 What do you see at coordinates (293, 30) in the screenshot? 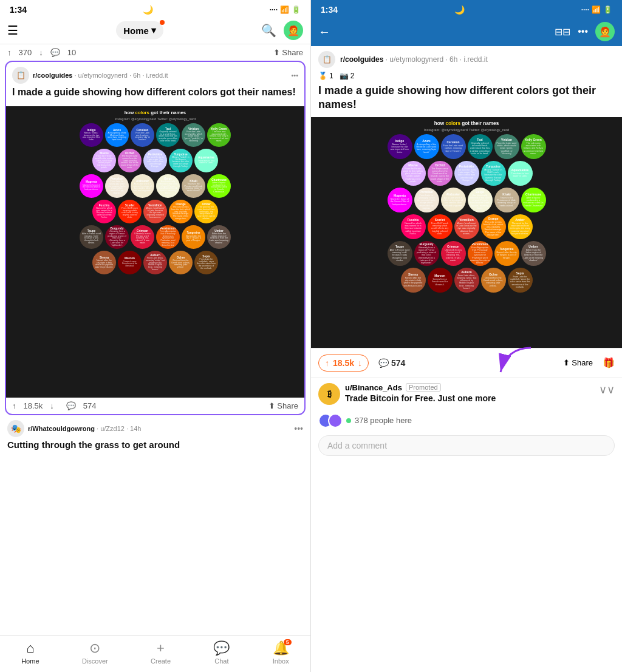
I see `avatar: 🧑‍🦰` at bounding box center [293, 30].